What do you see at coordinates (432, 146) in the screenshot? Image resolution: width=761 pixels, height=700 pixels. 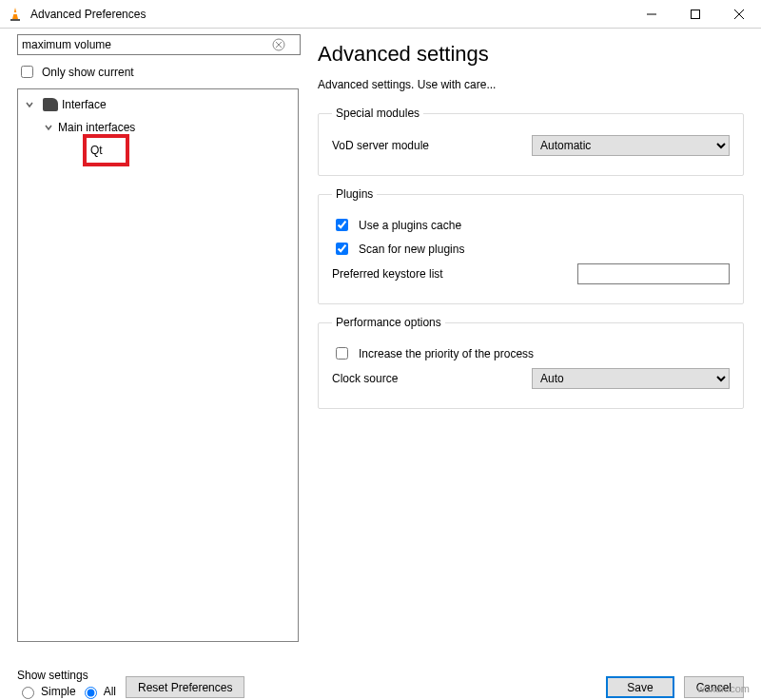 I see `vod-label: VoD server module` at bounding box center [432, 146].